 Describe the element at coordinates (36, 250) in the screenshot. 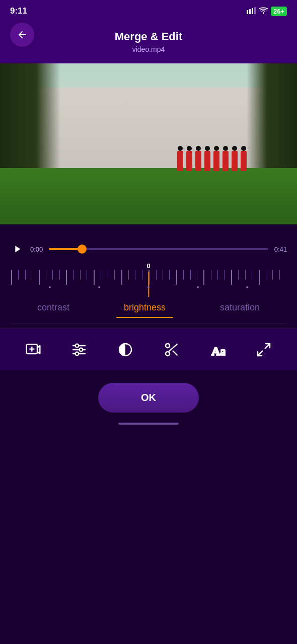

I see `time-start: 0:00` at that location.